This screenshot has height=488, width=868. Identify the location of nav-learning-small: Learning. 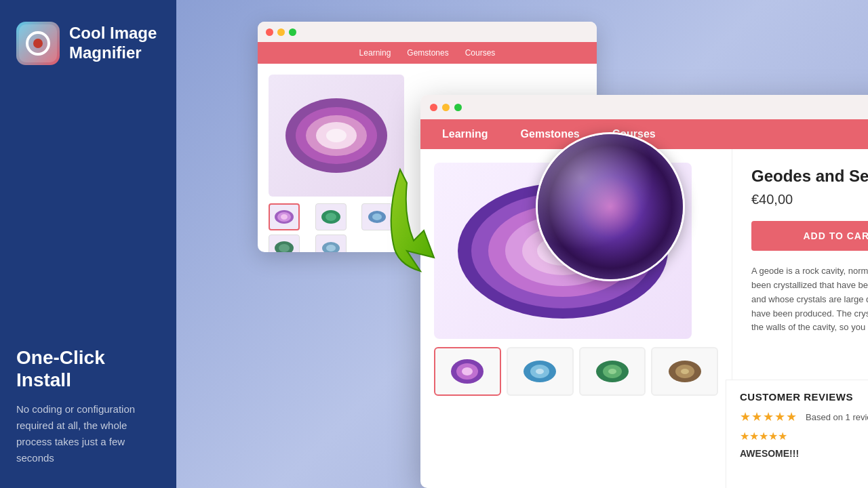
(376, 53).